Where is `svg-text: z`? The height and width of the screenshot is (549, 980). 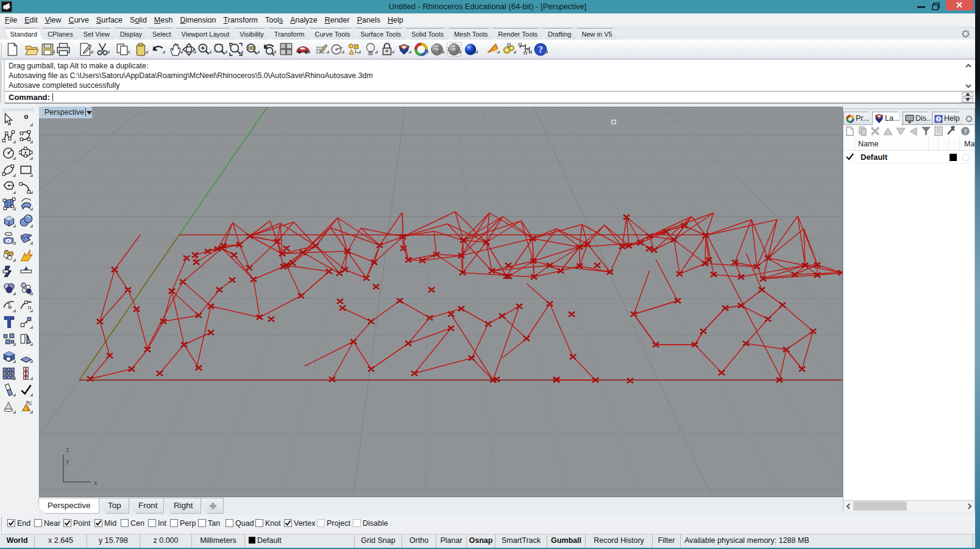 svg-text: z is located at coordinates (68, 450).